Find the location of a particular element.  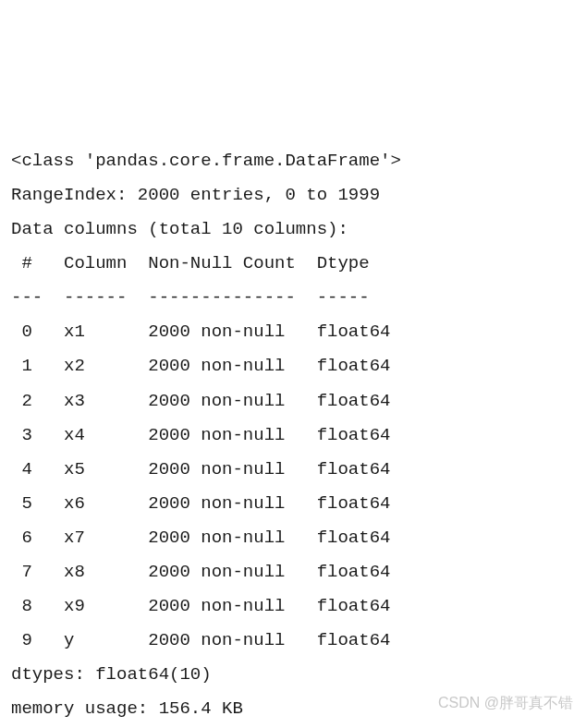

table-row: 8 x9 2000 non-null float64 is located at coordinates (293, 606).